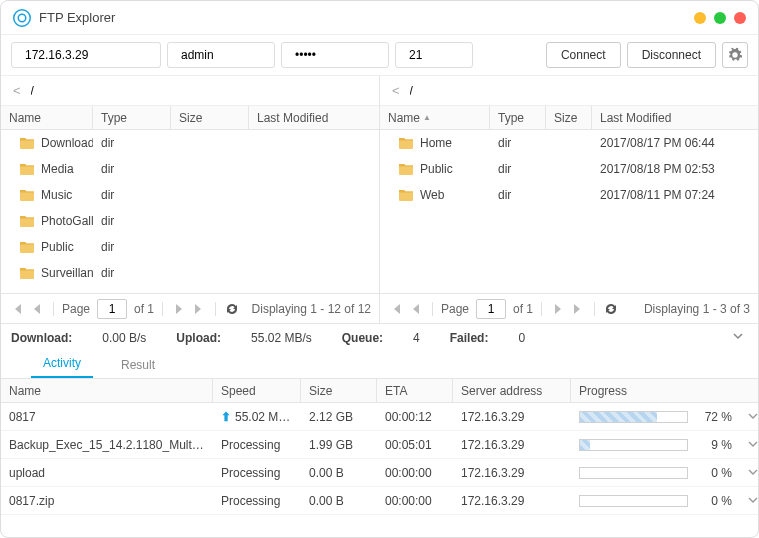 The width and height of the screenshot is (759, 538). What do you see at coordinates (720, 18) in the screenshot?
I see `maximize-button` at bounding box center [720, 18].